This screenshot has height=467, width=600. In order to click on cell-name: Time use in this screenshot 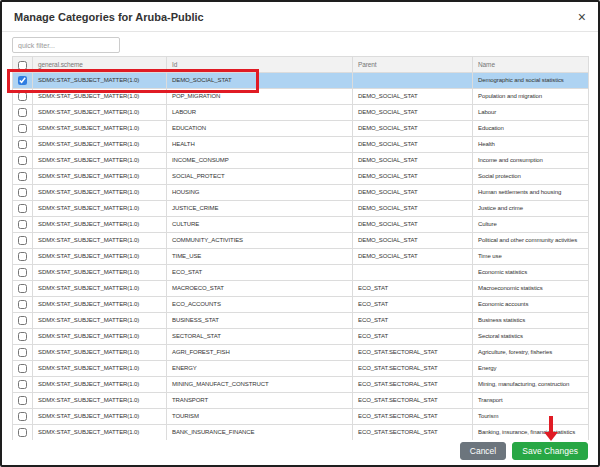, I will do `click(531, 257)`.